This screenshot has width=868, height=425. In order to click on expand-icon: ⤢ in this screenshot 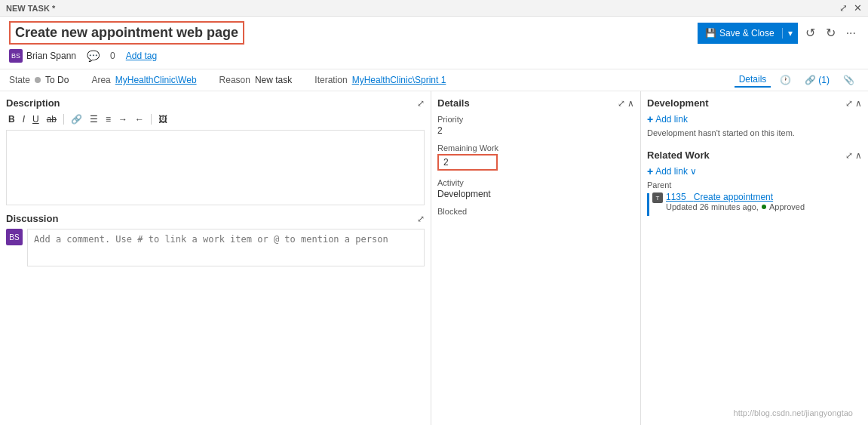, I will do `click(843, 8)`.